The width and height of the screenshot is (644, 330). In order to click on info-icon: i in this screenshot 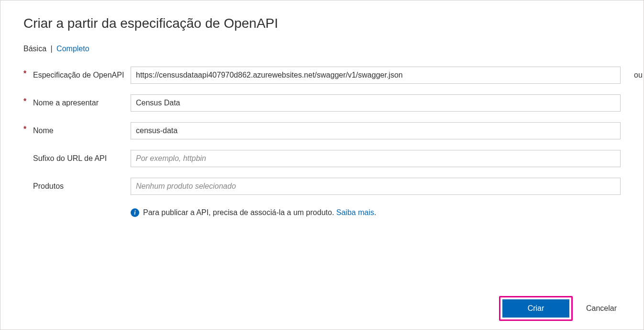, I will do `click(135, 213)`.